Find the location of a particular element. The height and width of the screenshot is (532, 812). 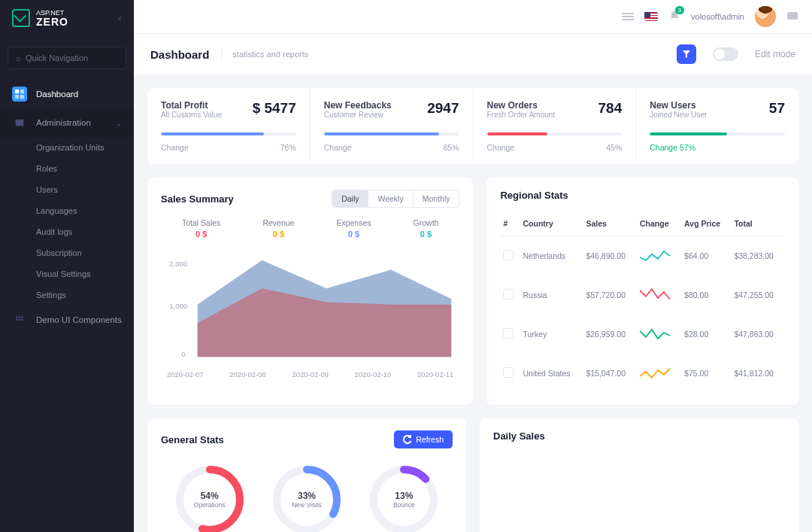

chat-icon is located at coordinates (792, 17).